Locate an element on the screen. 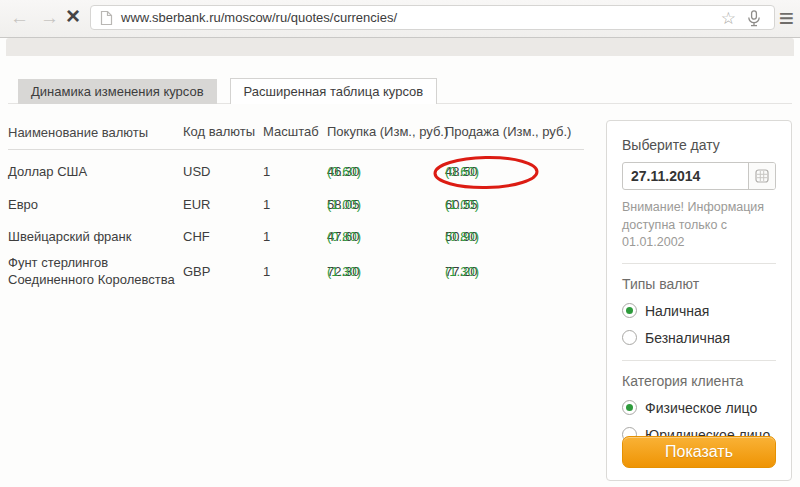 This screenshot has width=800, height=487. date-section-title: Выберите дату is located at coordinates (699, 145).